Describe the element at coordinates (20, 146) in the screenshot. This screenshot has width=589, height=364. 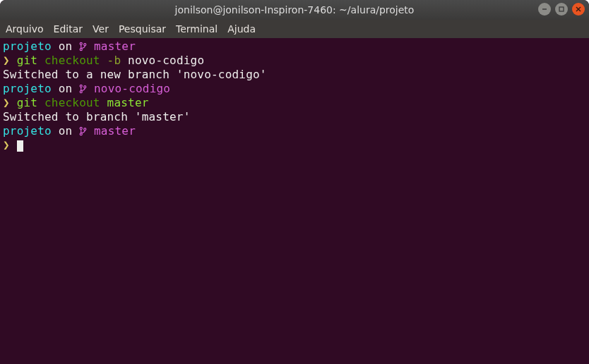
I see `cursor` at that location.